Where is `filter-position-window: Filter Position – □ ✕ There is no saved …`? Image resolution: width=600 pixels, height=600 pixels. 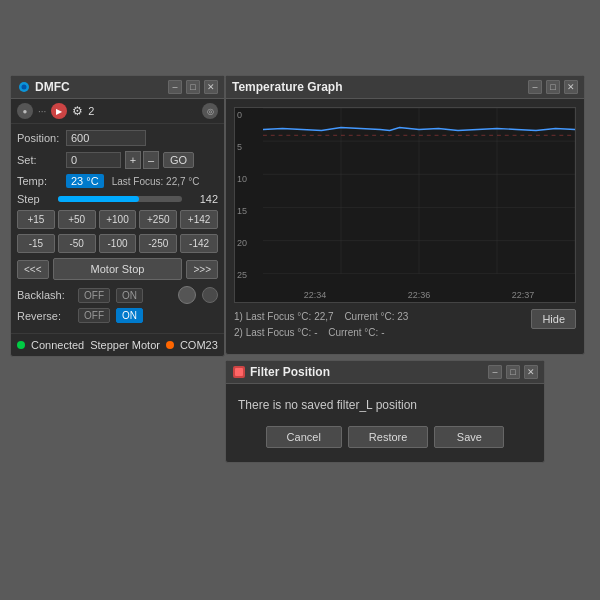
filter-position-window: Filter Position – □ ✕ There is no saved … is located at coordinates (385, 412).